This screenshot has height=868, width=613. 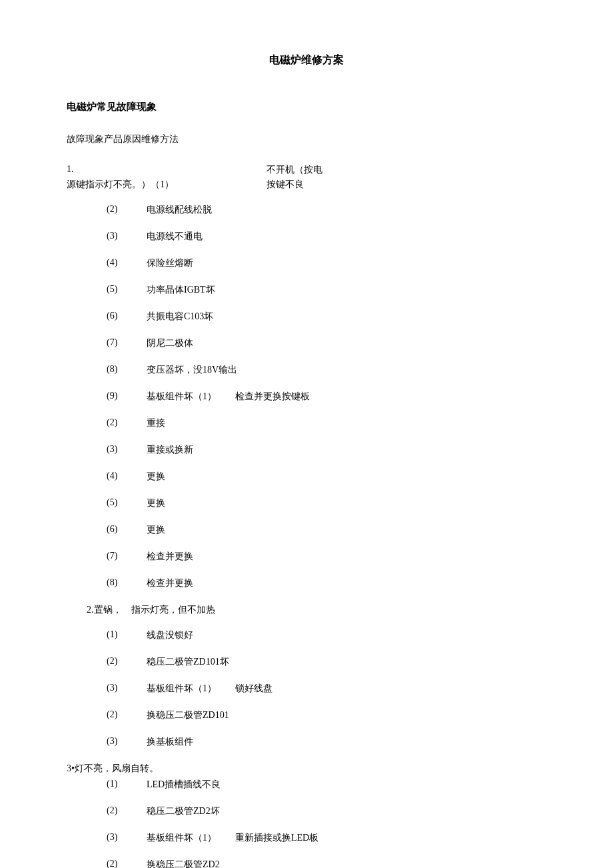 I want to click on list-text: 重接或换新, so click(x=346, y=450).